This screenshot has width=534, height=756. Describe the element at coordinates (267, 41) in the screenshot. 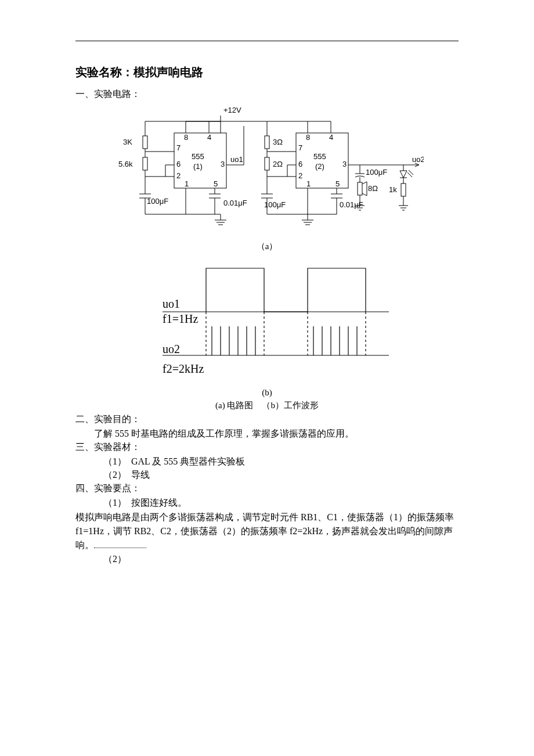

I see `header-rule` at that location.